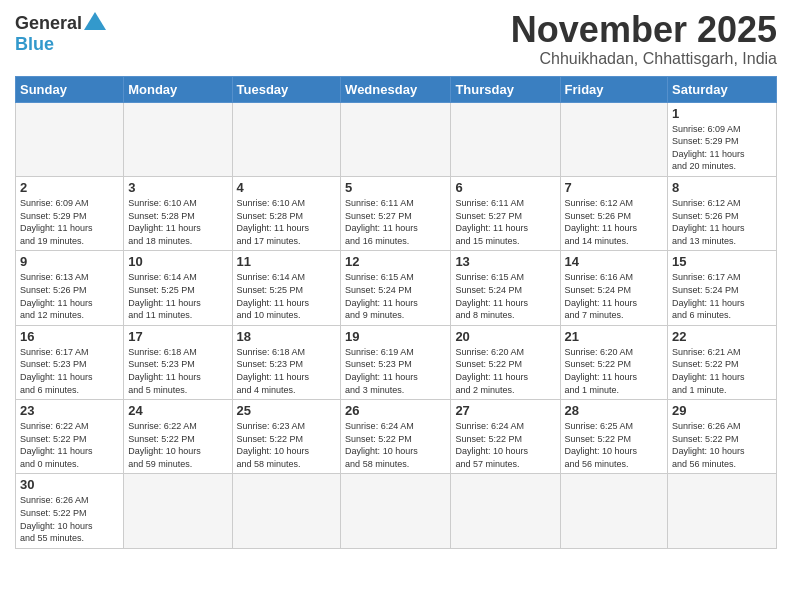 The image size is (792, 612). Describe the element at coordinates (396, 39) in the screenshot. I see `header: General Blue November 2025 Chhuikhadan, …` at that location.